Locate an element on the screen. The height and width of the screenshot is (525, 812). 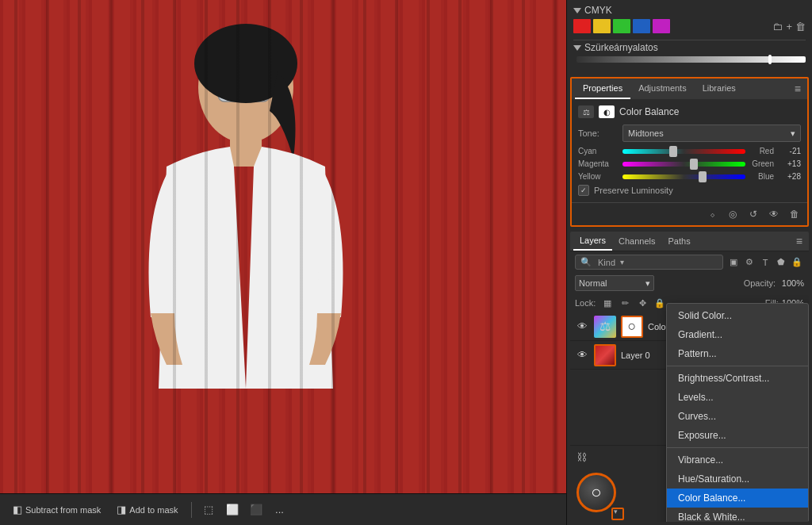
filter-text-icon: T is located at coordinates (765, 262).